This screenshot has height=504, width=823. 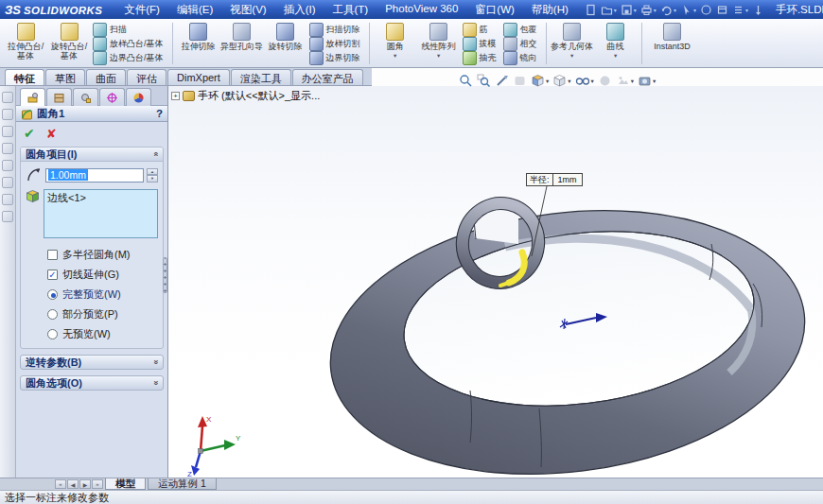 What do you see at coordinates (590, 9) in the screenshot?
I see `new-document-icon` at bounding box center [590, 9].